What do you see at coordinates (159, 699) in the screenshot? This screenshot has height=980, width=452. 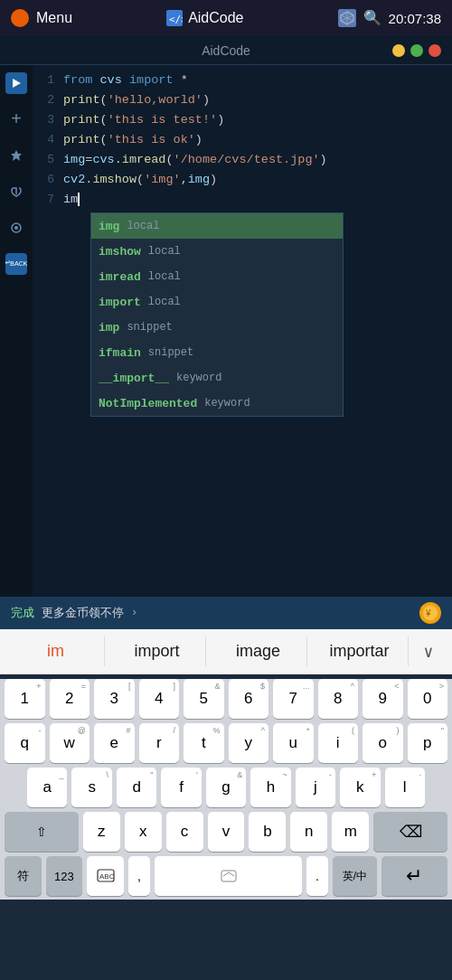 I see `key-4: ]4` at bounding box center [159, 699].